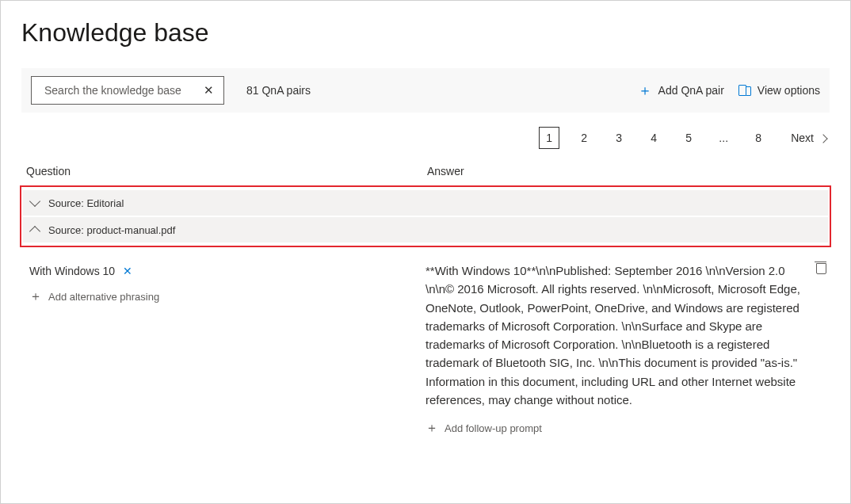  Describe the element at coordinates (780, 90) in the screenshot. I see `view-options-button: View options` at that location.